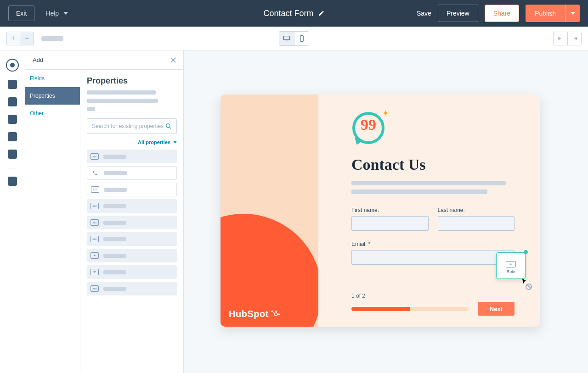 This screenshot has height=373, width=588. Describe the element at coordinates (52, 39) in the screenshot. I see `zoom-level-placeholder` at that location.